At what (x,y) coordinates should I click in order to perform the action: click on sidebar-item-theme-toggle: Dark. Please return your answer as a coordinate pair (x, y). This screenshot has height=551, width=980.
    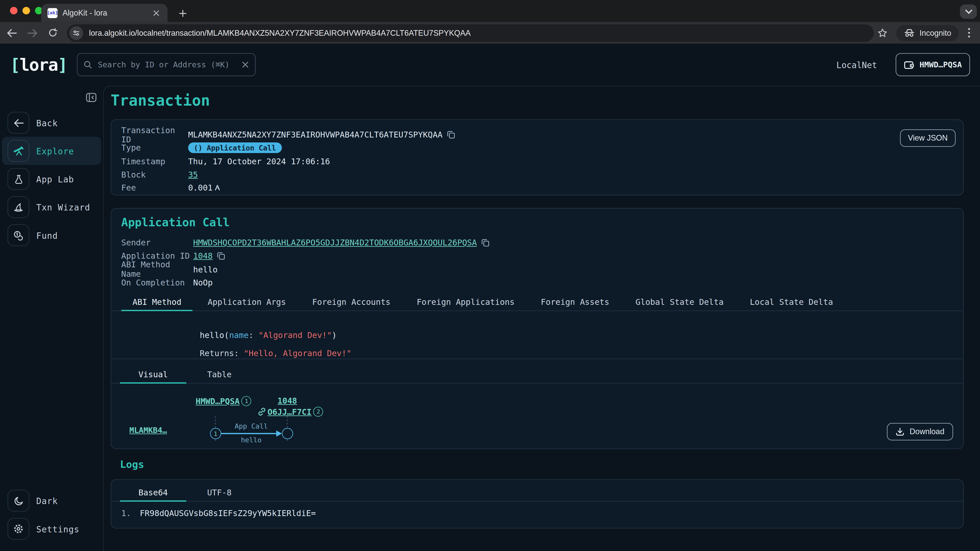
    Looking at the image, I should click on (52, 501).